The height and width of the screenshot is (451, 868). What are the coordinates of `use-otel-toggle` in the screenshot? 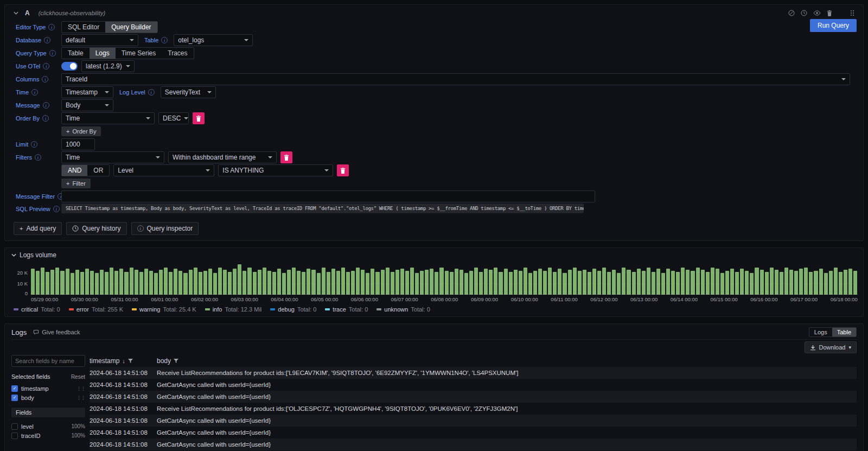 It's located at (69, 66).